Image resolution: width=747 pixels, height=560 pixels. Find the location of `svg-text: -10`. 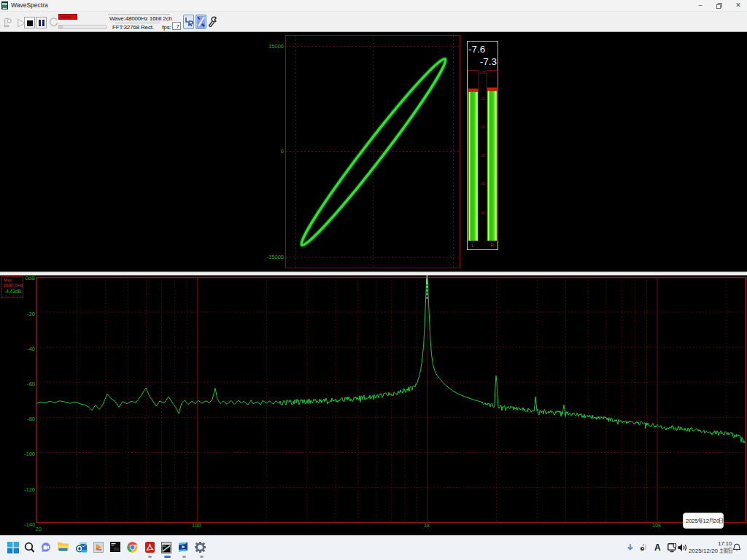

svg-text: -10 is located at coordinates (483, 98).